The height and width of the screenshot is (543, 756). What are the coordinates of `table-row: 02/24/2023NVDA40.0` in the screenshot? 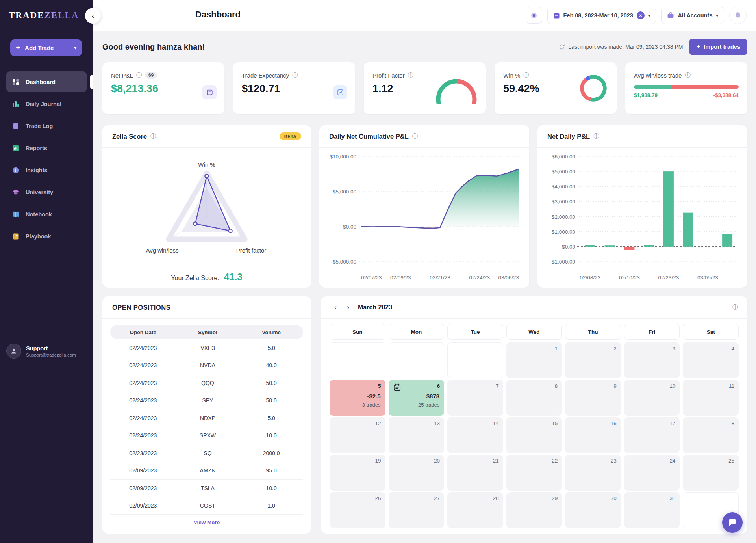 It's located at (207, 366).